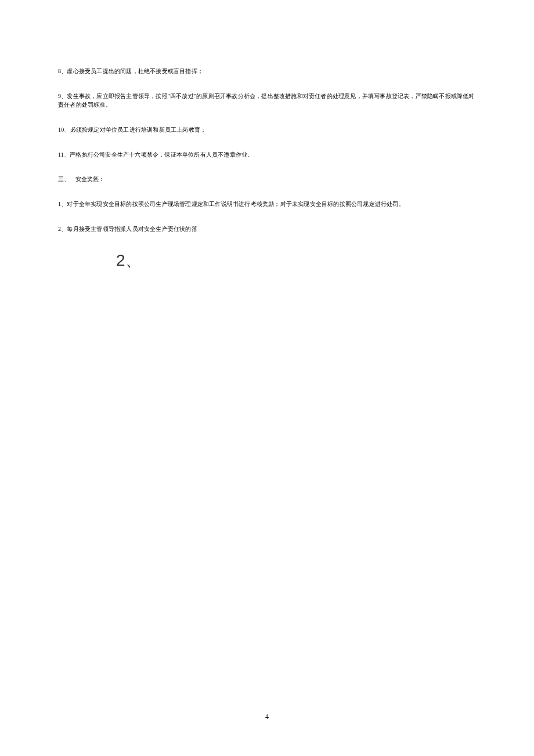  Describe the element at coordinates (267, 154) in the screenshot. I see `paragraph-11: 11、严格执行公司安全生产十六项禁令，保证本单位所有人员不违章作业。` at that location.